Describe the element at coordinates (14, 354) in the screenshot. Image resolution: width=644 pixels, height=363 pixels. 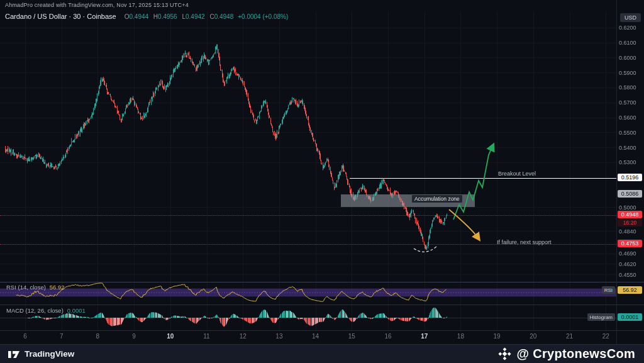
I see `tradingview-logo-icon` at that location.